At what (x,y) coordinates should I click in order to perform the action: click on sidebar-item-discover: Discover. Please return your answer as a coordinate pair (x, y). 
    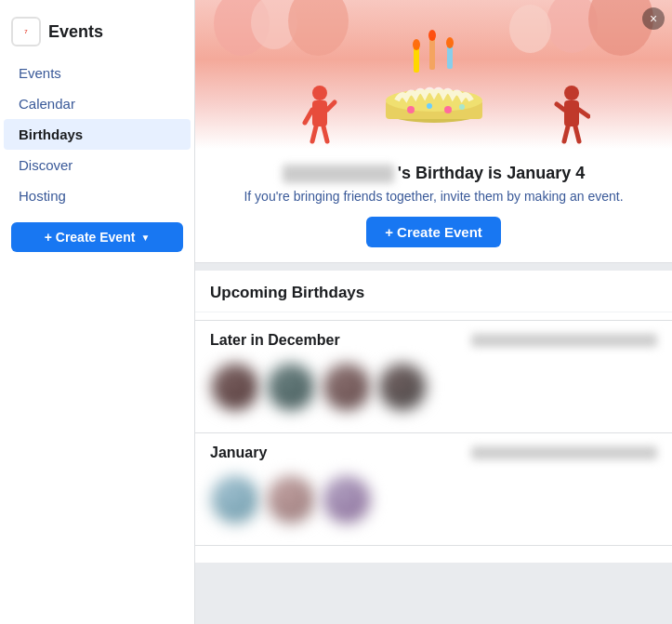
    Looking at the image, I should click on (97, 166).